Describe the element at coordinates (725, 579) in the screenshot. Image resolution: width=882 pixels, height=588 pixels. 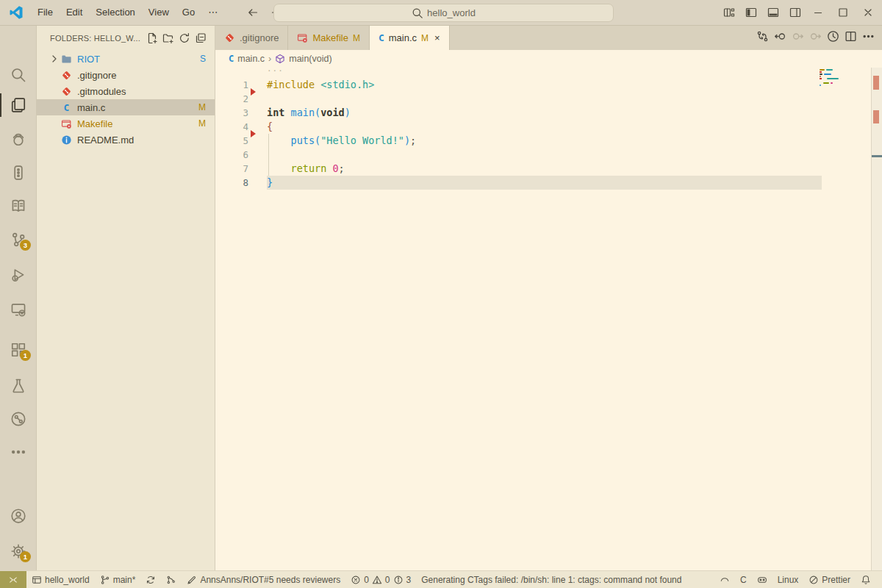
I see `status-indexing` at that location.